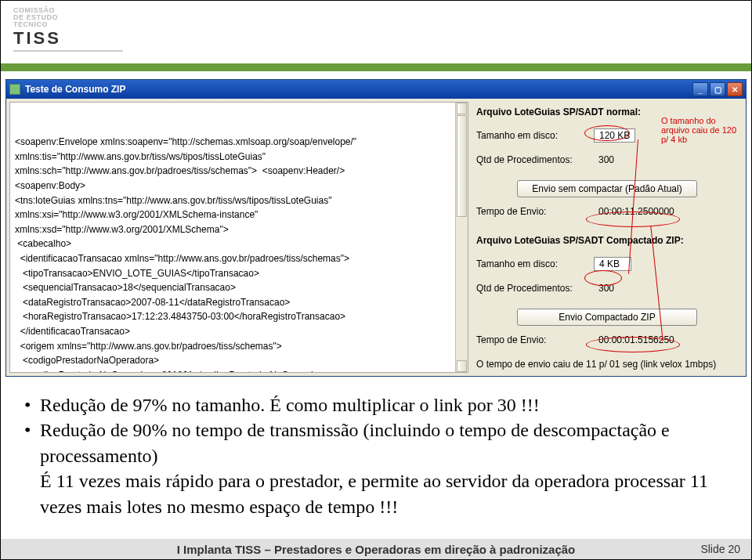  I want to click on send-zip-button: Envio Compactado ZIP, so click(607, 317).